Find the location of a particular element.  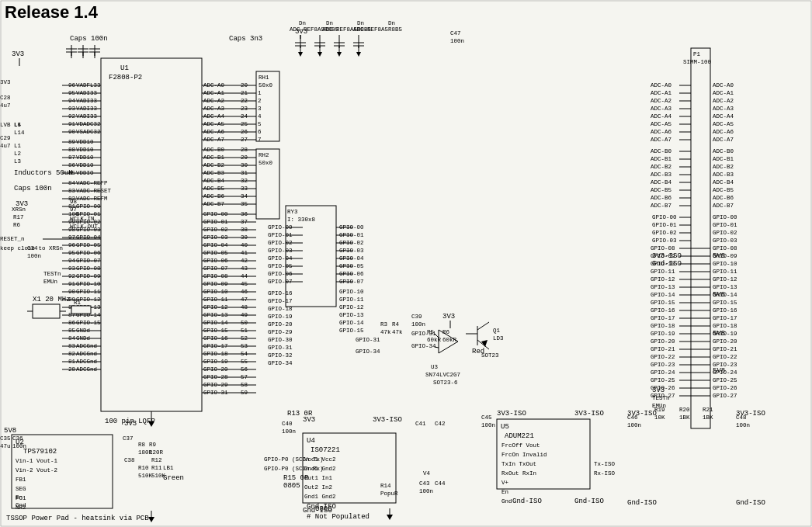

svg-text: C41 is located at coordinates (421, 424).